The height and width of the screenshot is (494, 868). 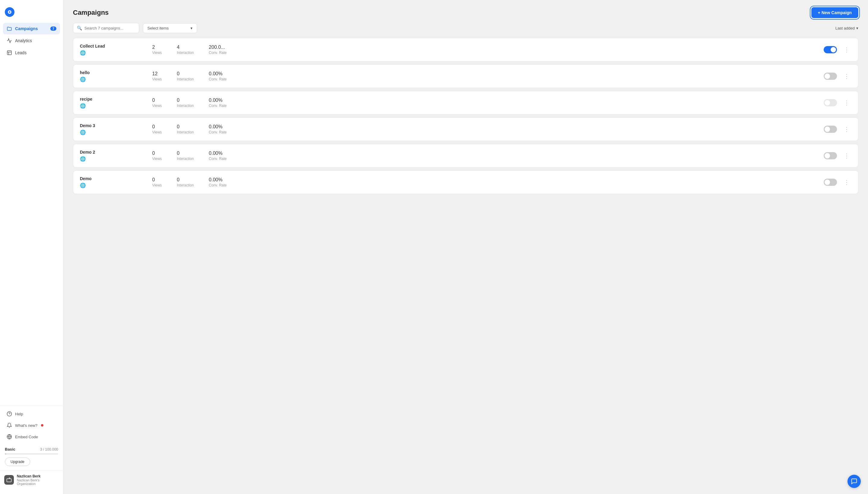 What do you see at coordinates (837, 76) in the screenshot?
I see `campaign-actions: ⋮` at bounding box center [837, 76].